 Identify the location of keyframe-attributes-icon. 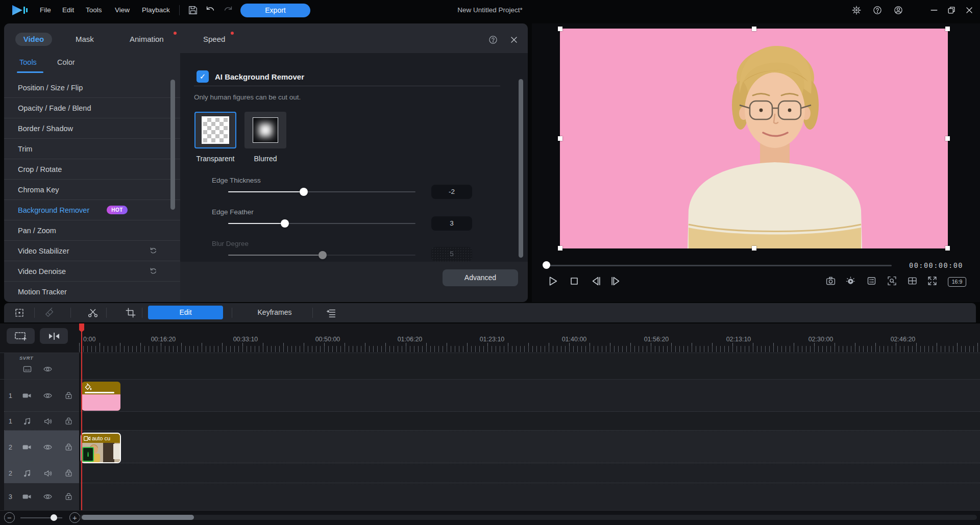
(19, 313).